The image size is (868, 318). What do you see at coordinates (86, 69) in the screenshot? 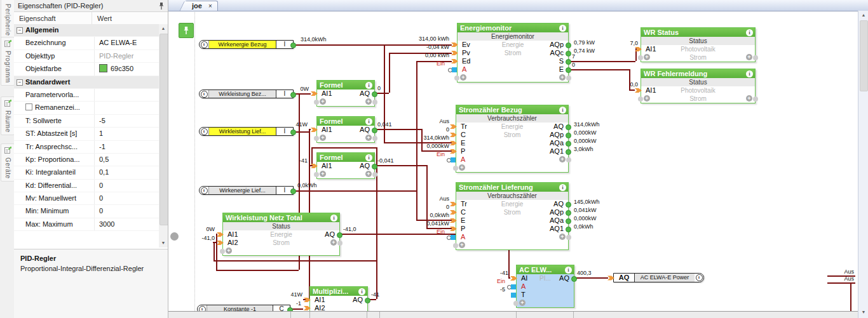
I see `property-row: Objektfarbe69c350` at bounding box center [86, 69].